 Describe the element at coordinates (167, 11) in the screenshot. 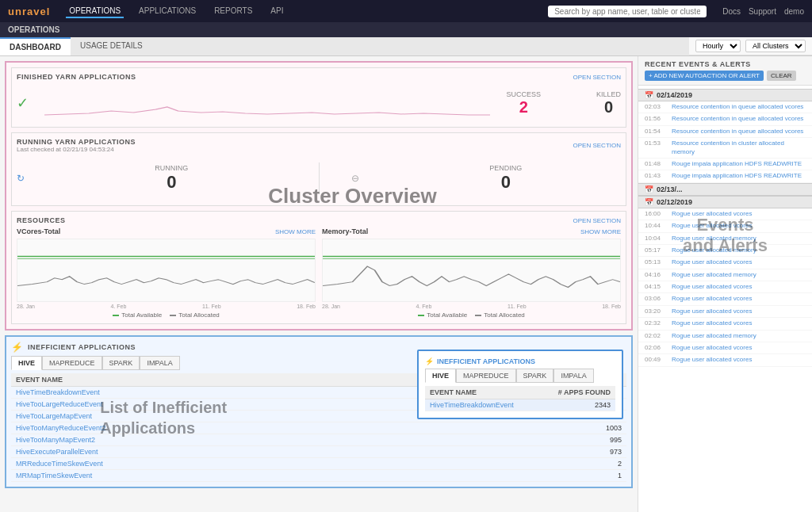

I see `nav-applications: APPLICATIONS` at that location.